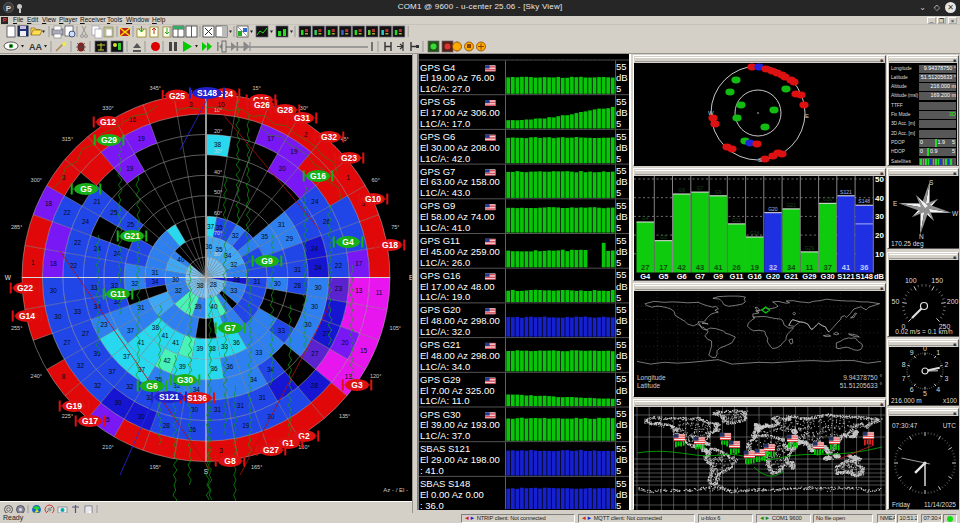  What do you see at coordinates (16, 328) in the screenshot?
I see `svg-text: 255°` at bounding box center [16, 328].